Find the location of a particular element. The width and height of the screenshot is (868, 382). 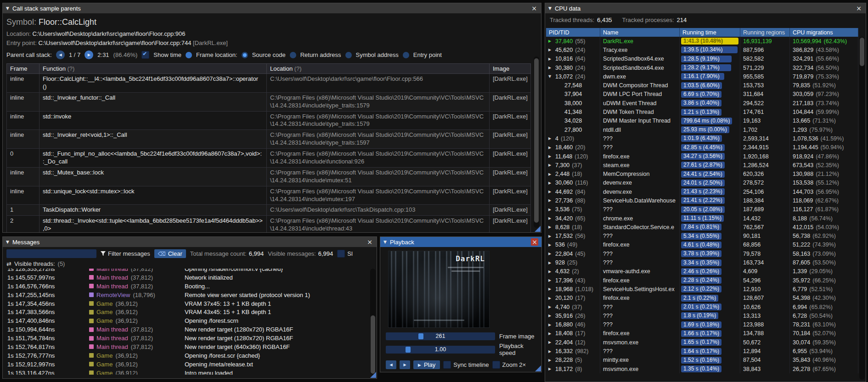

column-header-function: Function (?) is located at coordinates (153, 69).